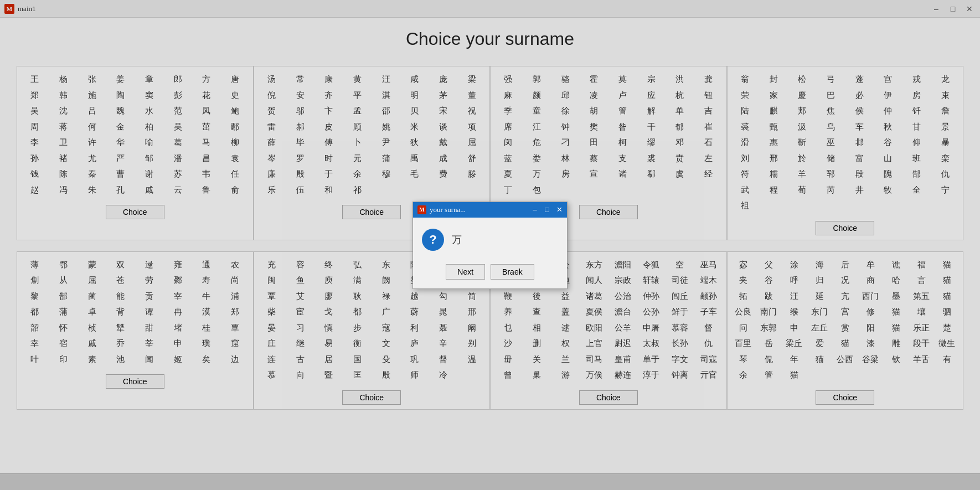  What do you see at coordinates (457, 238) in the screenshot?
I see `dialog-message: 万` at bounding box center [457, 238].